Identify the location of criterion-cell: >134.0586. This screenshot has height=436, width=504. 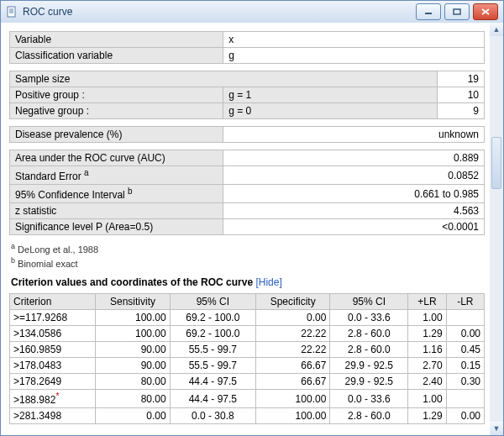
(53, 334).